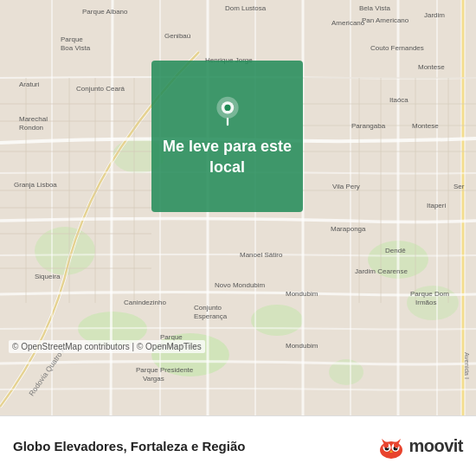 The width and height of the screenshot is (476, 476). I want to click on svg-text: Ser, so click(459, 187).